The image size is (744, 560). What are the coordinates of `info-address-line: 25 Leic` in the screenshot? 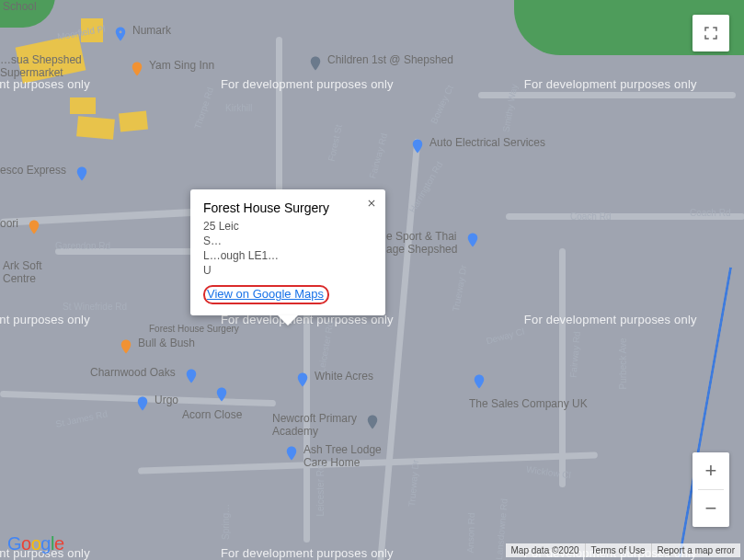 It's located at (287, 226).